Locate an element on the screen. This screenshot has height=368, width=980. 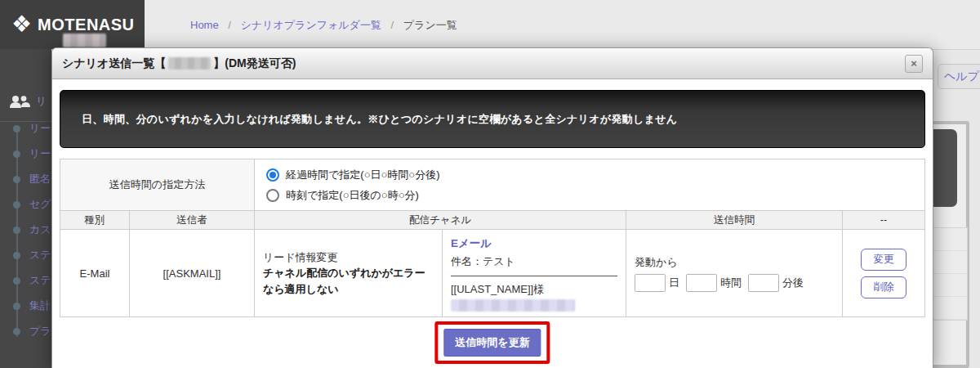
change-button: 変更 is located at coordinates (884, 260).